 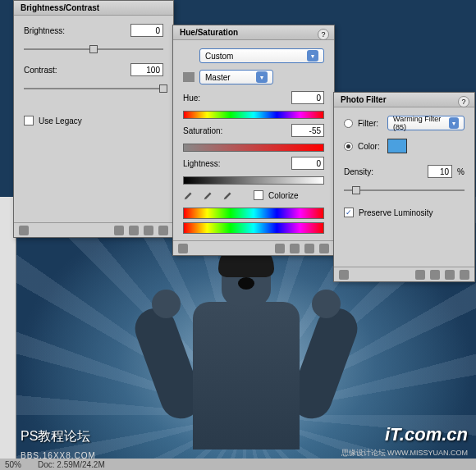 What do you see at coordinates (370, 146) in the screenshot?
I see `color-label: Color:` at bounding box center [370, 146].